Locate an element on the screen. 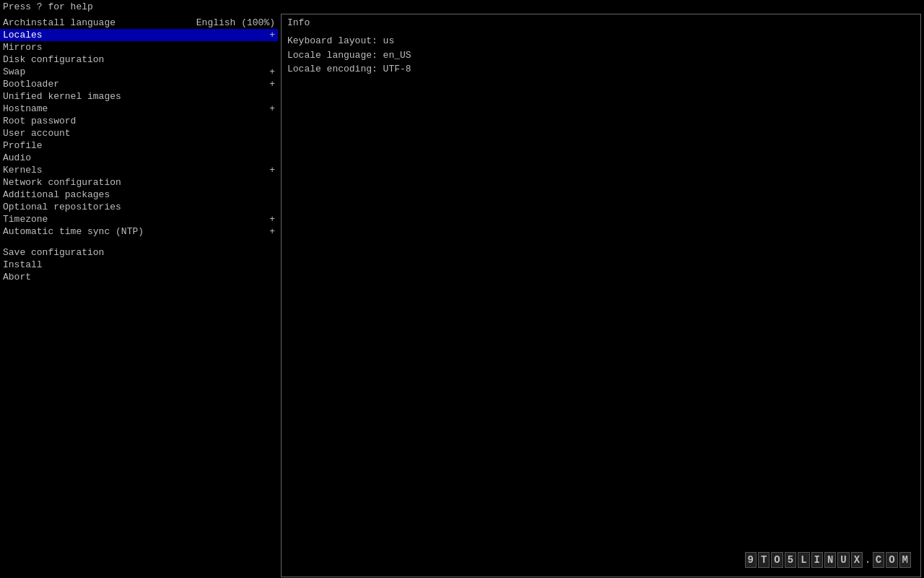 This screenshot has height=578, width=924. menu-item-label: Bootloader is located at coordinates (133, 84).